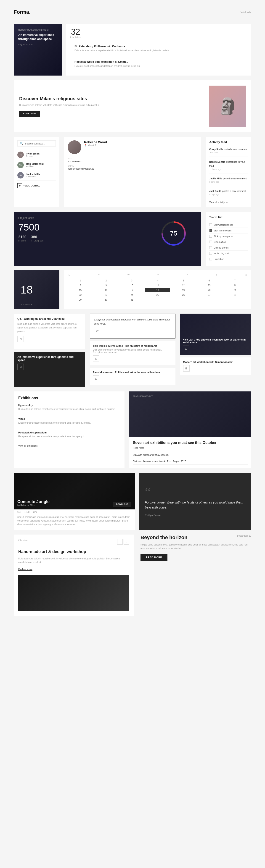 The image size is (265, 868). I want to click on search-input, so click(39, 144).